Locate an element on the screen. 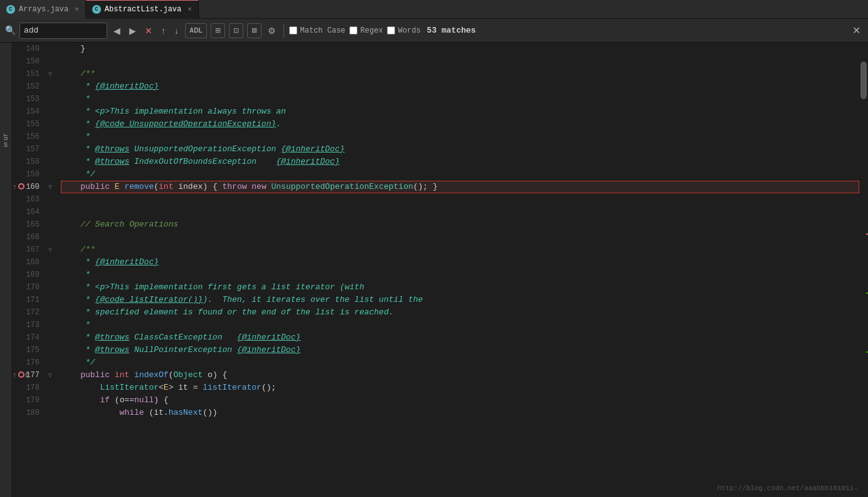 This screenshot has width=868, height=497. line-178-e: E is located at coordinates (166, 388).